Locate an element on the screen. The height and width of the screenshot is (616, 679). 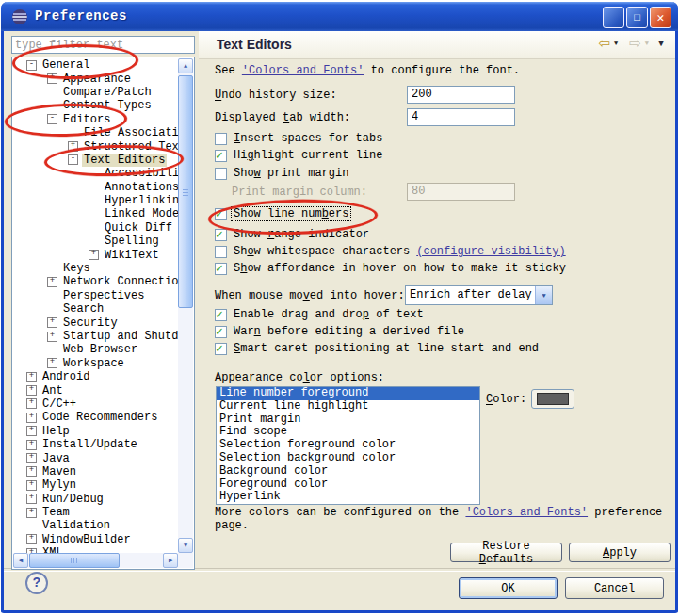
hover-mode-select: Enrich after delay ▼ is located at coordinates (478, 296).